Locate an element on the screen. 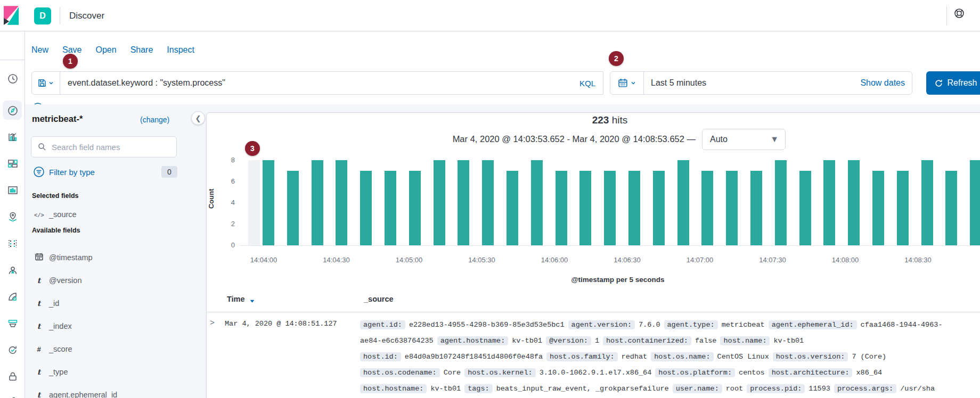  field-key-badge: host.name: is located at coordinates (745, 341).